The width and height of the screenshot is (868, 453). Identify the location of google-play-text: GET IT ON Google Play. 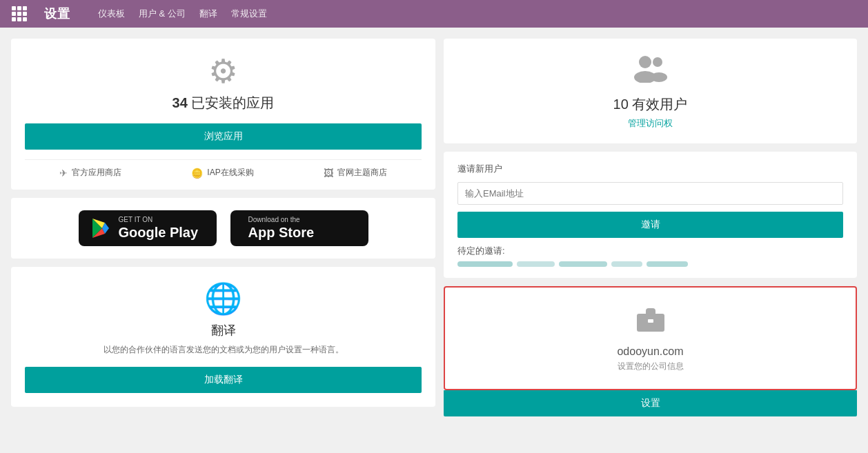
(159, 228).